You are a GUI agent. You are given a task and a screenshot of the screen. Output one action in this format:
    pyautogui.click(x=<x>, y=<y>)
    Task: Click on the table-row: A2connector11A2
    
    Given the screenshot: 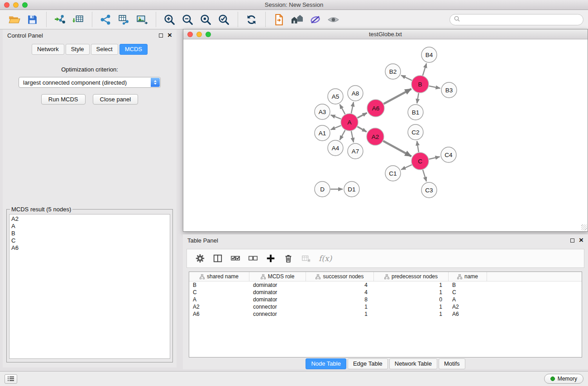 What is the action you would take?
    pyautogui.click(x=386, y=307)
    